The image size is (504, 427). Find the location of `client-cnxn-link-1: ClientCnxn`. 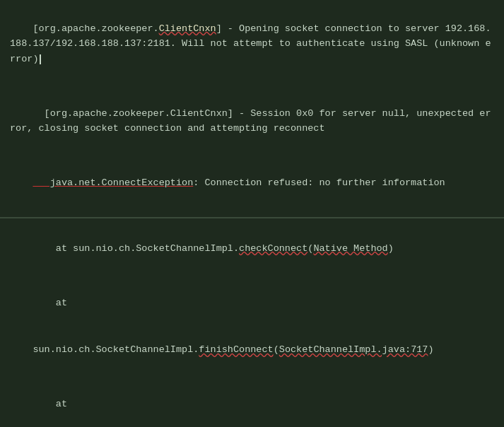

client-cnxn-link-1: ClientCnxn is located at coordinates (188, 28).